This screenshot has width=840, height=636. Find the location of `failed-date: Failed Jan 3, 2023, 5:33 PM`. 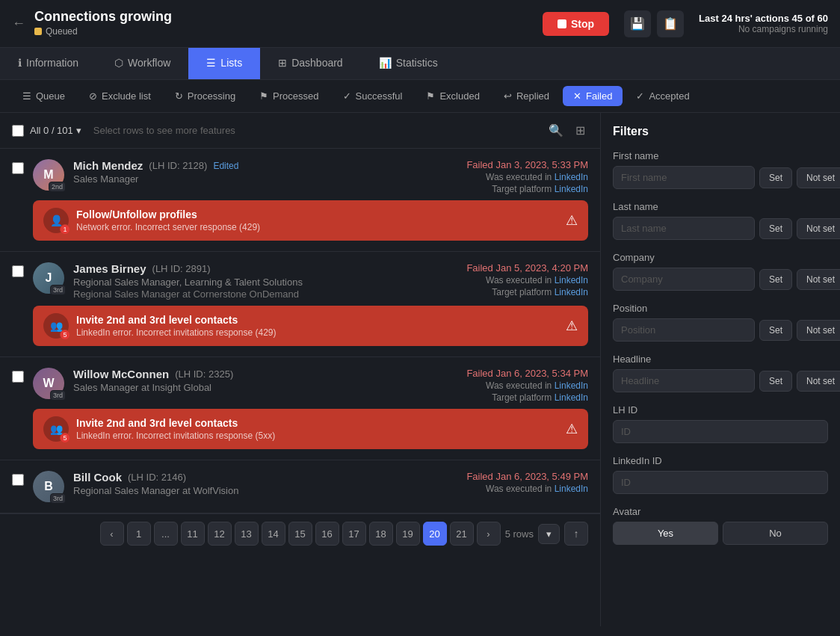

failed-date: Failed Jan 3, 2023, 5:33 PM is located at coordinates (528, 164).